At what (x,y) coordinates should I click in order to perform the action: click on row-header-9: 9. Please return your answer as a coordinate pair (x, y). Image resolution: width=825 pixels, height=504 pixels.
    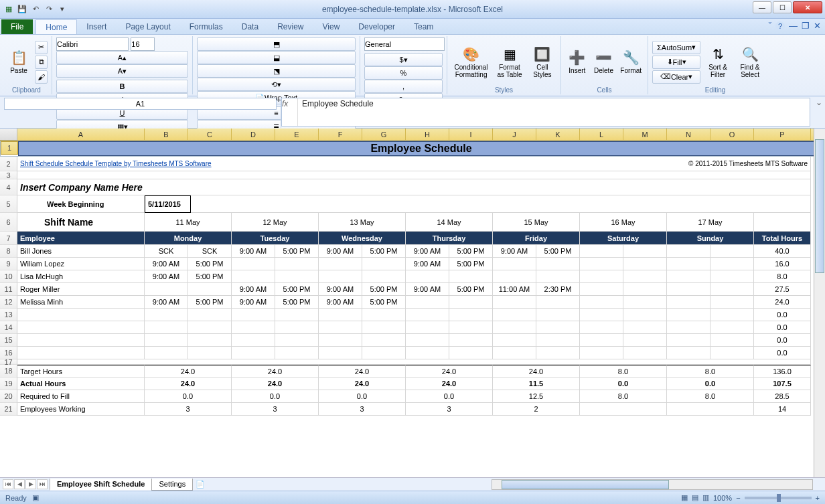
    Looking at the image, I should click on (9, 264).